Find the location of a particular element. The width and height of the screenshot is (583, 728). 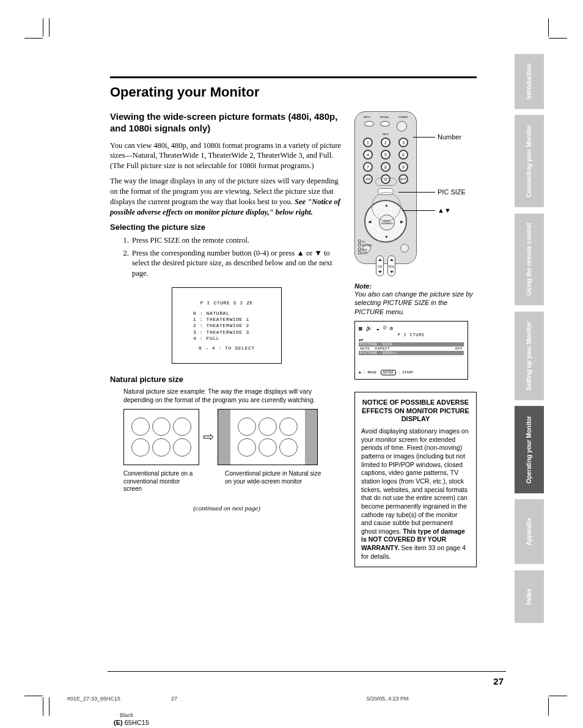

sub-heading: Selecting the picture size is located at coordinates (227, 227).